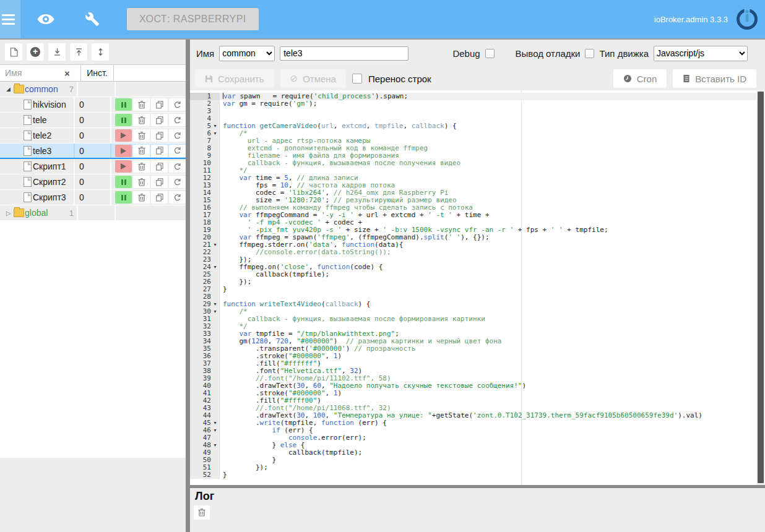 This screenshot has width=765, height=532. Describe the element at coordinates (57, 52) in the screenshot. I see `download-icon` at that location.